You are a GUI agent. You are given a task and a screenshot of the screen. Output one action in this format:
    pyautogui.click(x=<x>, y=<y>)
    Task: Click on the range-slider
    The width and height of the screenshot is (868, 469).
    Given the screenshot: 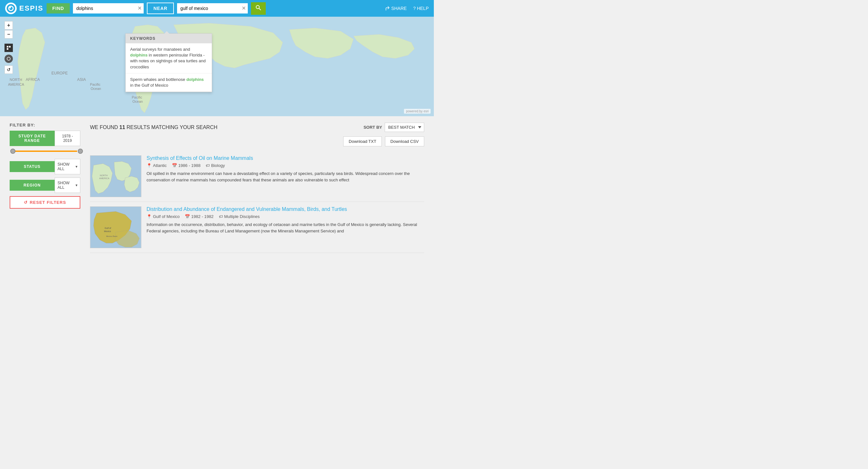 What is the action you would take?
    pyautogui.click(x=45, y=152)
    